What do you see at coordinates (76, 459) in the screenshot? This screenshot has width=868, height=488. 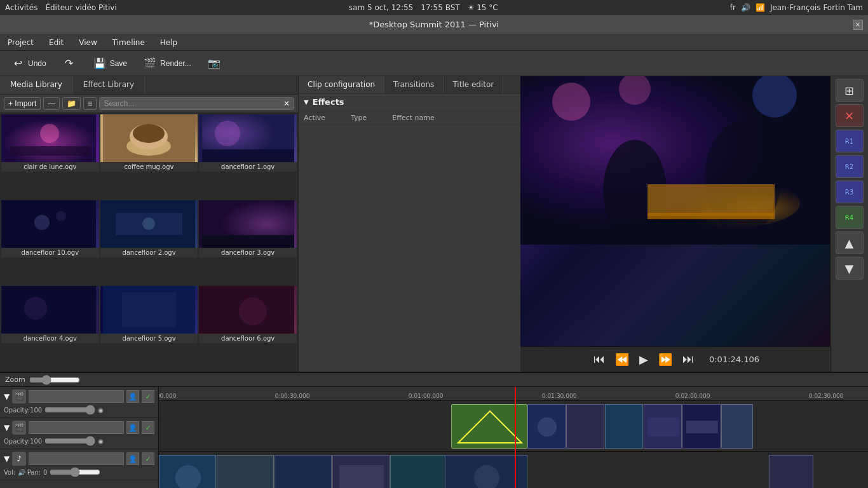 I see `track3-name-input` at bounding box center [76, 459].